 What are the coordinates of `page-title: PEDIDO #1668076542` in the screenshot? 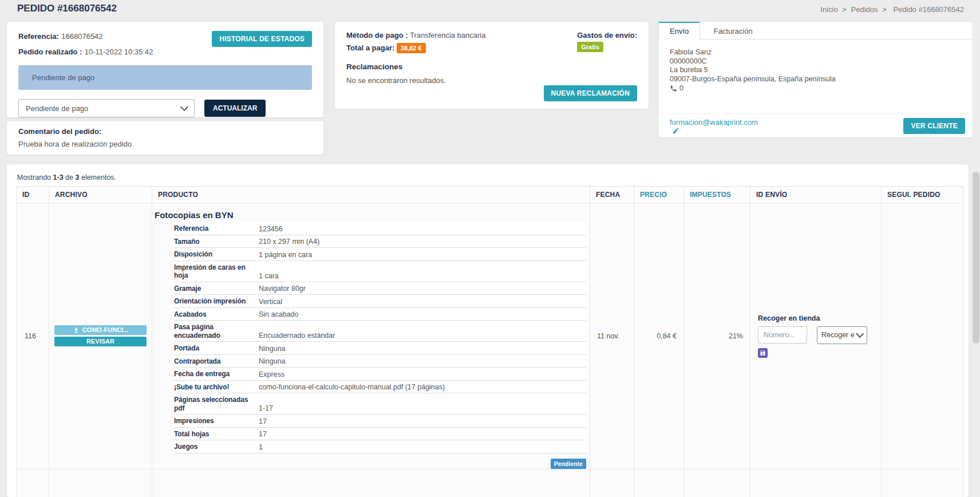 It's located at (67, 9).